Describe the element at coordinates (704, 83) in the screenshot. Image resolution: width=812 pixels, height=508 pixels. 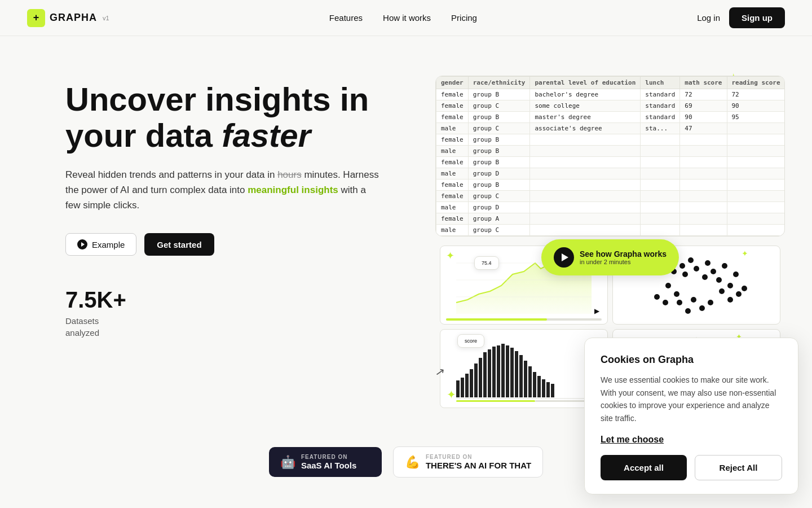
I see `col-math: math score` at that location.